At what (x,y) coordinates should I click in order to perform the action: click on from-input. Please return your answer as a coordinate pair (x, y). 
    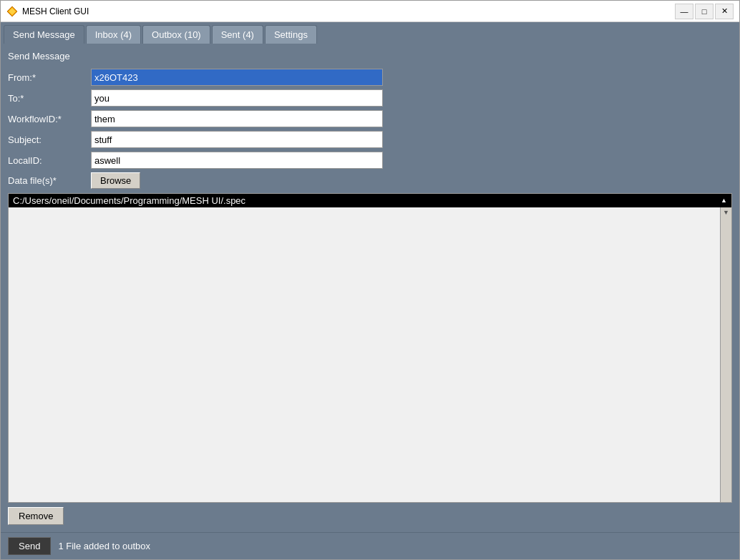
    Looking at the image, I should click on (237, 77).